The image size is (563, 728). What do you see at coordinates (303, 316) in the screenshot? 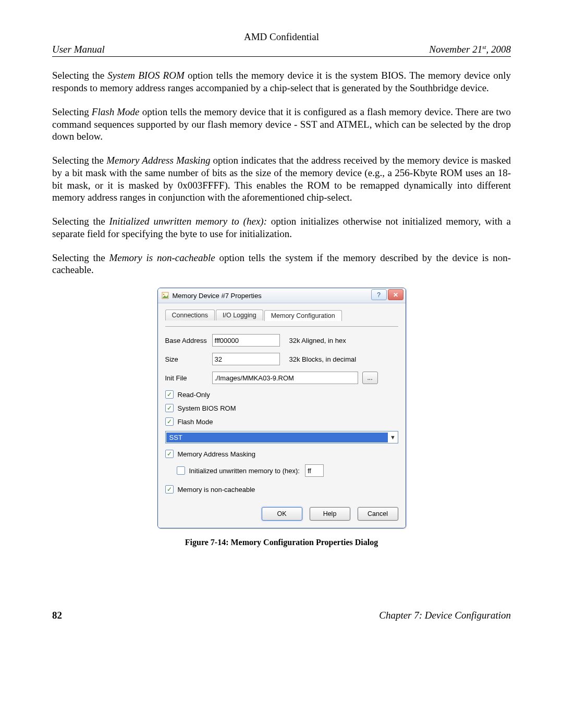
I see `tab-memory-config: Memory Configuration` at bounding box center [303, 316].